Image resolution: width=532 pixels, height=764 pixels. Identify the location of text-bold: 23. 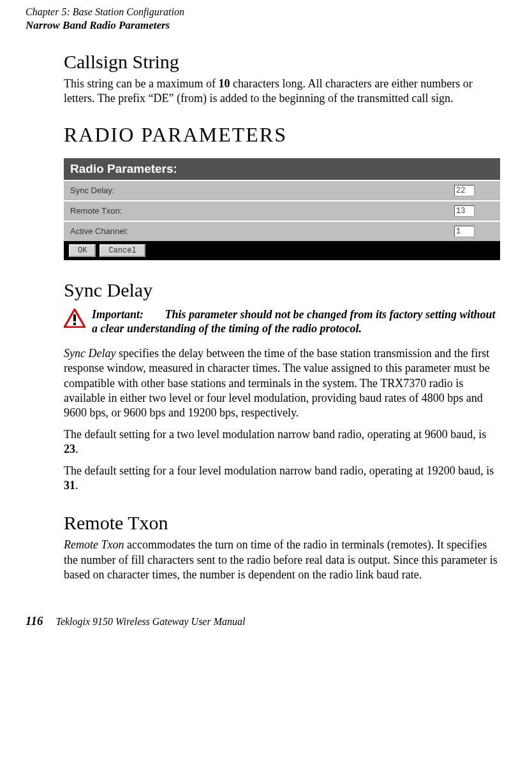
(70, 449).